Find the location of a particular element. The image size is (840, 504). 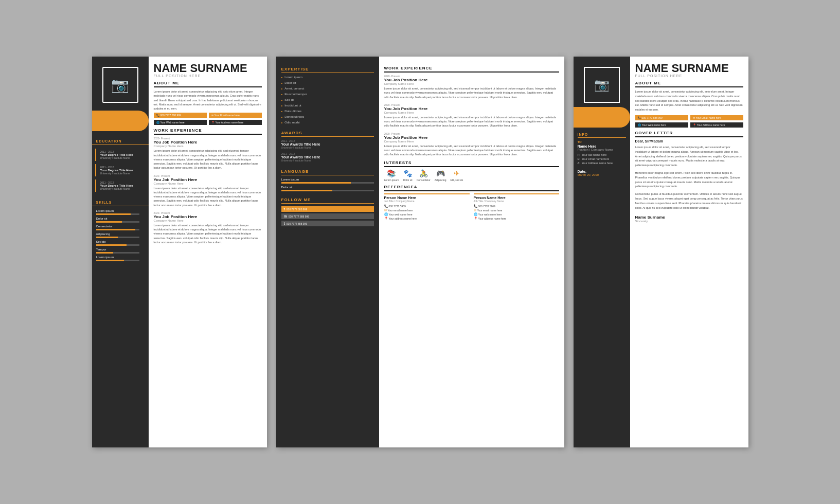

ref-phone-1: 📞 000 7778 5969 is located at coordinates (427, 206).